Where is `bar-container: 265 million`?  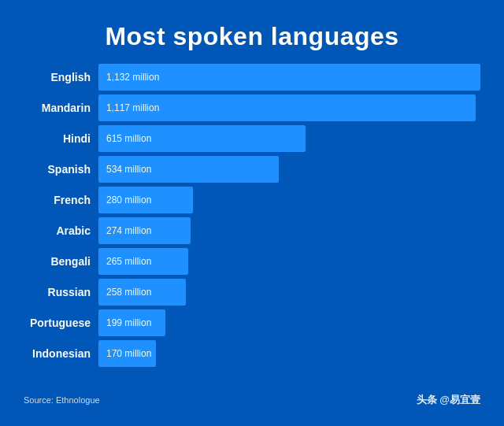 bar-container: 265 million is located at coordinates (290, 261).